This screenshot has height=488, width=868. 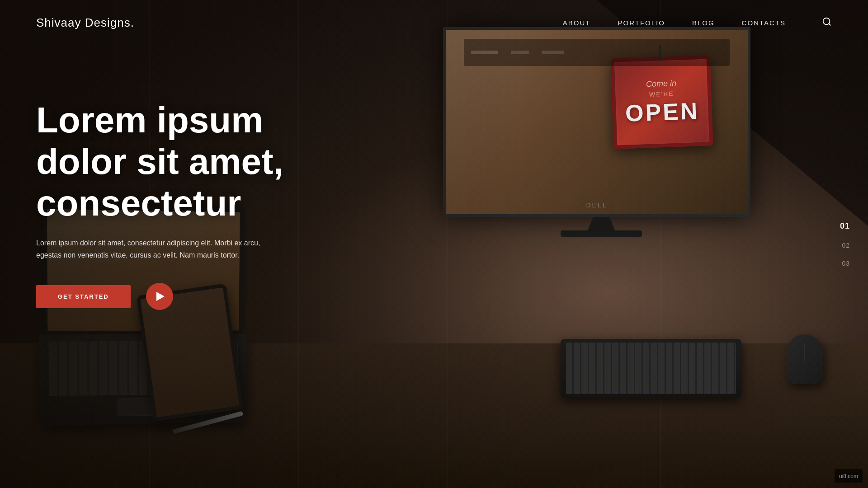 I want to click on slide-indicator-2: 02, so click(x=845, y=245).